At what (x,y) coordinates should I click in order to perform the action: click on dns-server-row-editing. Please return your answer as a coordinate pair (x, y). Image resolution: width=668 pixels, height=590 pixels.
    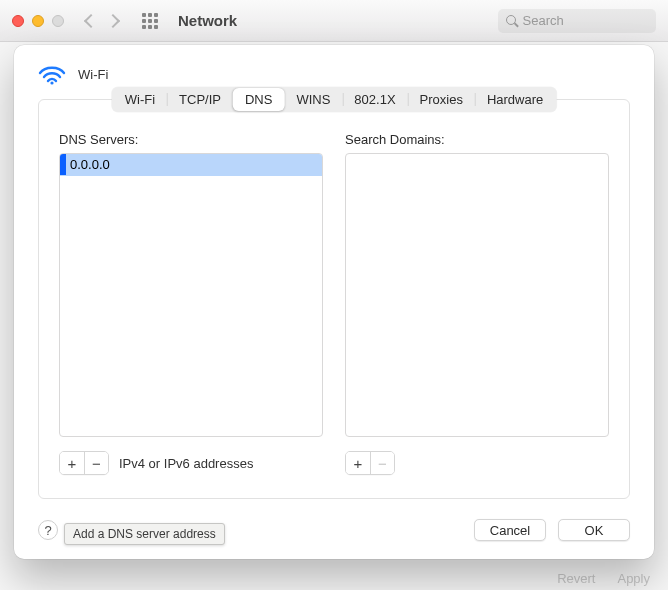
    Looking at the image, I should click on (191, 165).